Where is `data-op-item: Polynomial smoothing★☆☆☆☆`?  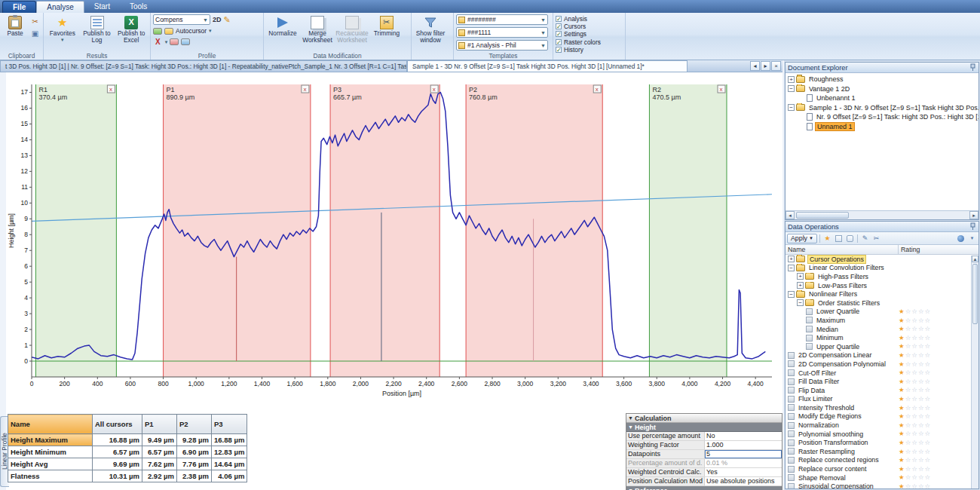
data-op-item: Polynomial smoothing★☆☆☆☆ is located at coordinates (882, 434).